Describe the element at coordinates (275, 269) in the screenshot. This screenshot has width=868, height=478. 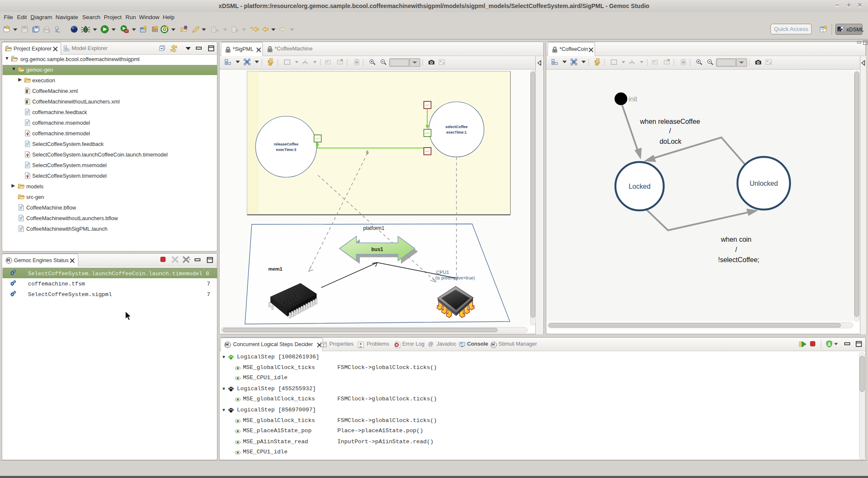
I see `svg-text: mem1` at that location.